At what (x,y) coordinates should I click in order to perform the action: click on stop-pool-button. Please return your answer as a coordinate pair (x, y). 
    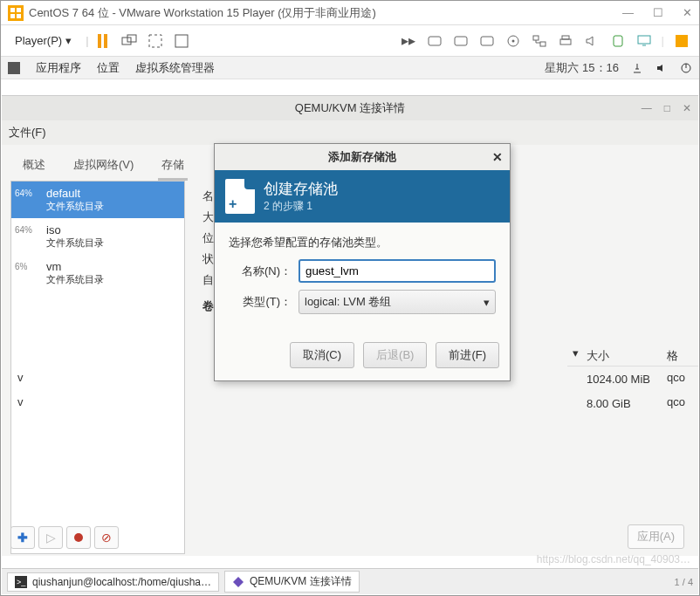
    Looking at the image, I should click on (79, 538).